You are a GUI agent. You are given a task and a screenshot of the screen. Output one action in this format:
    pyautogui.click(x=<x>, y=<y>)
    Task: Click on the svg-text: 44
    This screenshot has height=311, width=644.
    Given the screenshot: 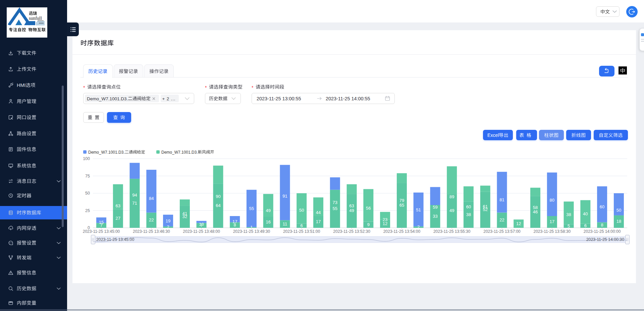 What is the action you would take?
    pyautogui.click(x=318, y=213)
    